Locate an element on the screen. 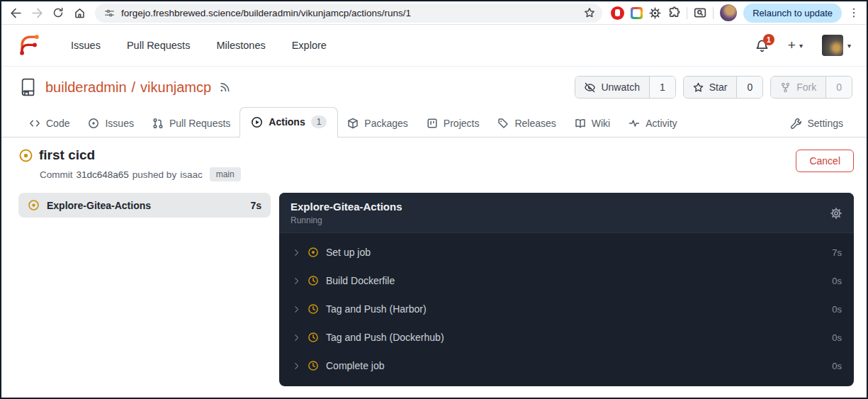  navbar-links: Issues Pull Requests Milestones Explore is located at coordinates (198, 45).